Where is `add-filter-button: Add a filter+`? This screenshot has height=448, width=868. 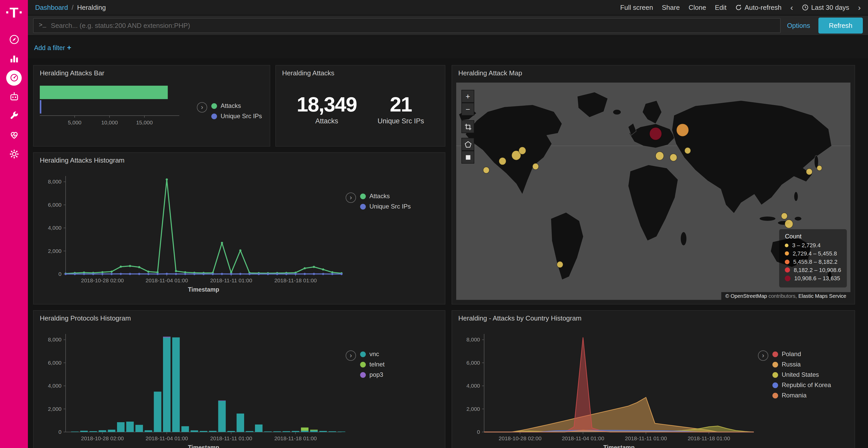
add-filter-button: Add a filter+ is located at coordinates (53, 47).